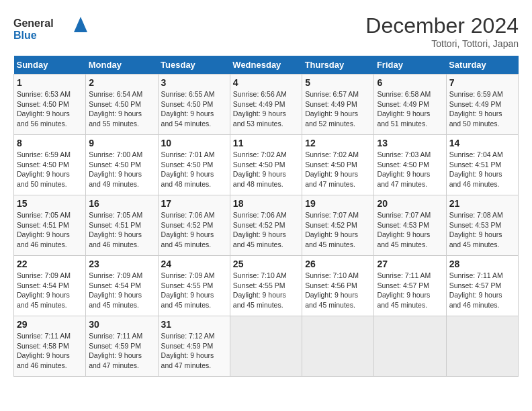 The height and width of the screenshot is (411, 532). What do you see at coordinates (122, 286) in the screenshot?
I see `calendar-cell: 23Sunrise: 7:09 AMSunset: 4:54 PMDayligh…` at bounding box center [122, 286].